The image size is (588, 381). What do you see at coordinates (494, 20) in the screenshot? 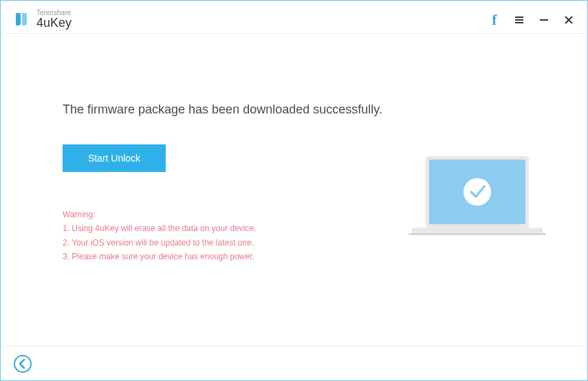
I see `facebook-icon: f` at bounding box center [494, 20].